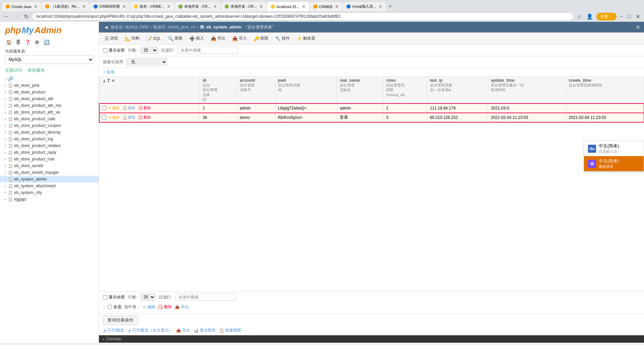 Image resolution: width=644 pixels, height=345 pixels. What do you see at coordinates (149, 50) in the screenshot?
I see `row-count-select: 25 50 100` at bounding box center [149, 50].